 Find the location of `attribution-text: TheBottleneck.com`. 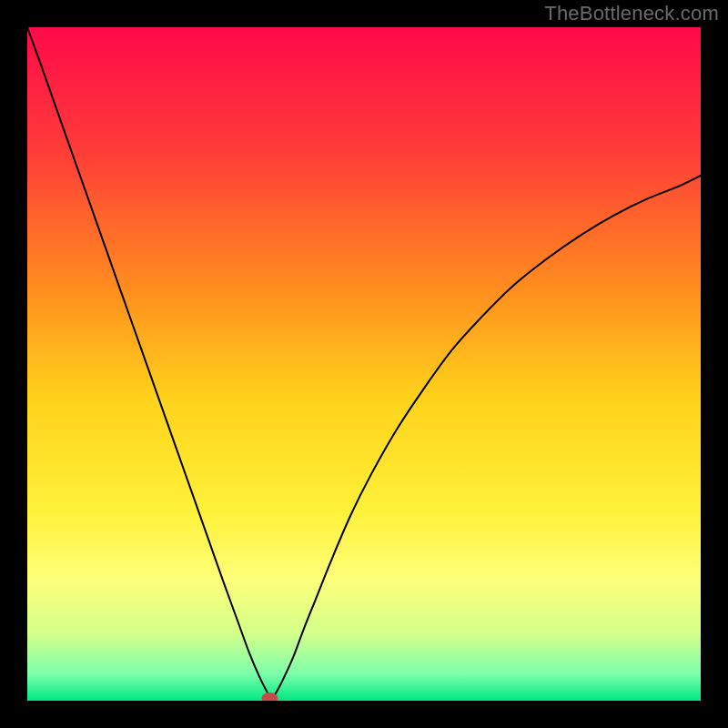

attribution-text: TheBottleneck.com is located at coordinates (632, 14).